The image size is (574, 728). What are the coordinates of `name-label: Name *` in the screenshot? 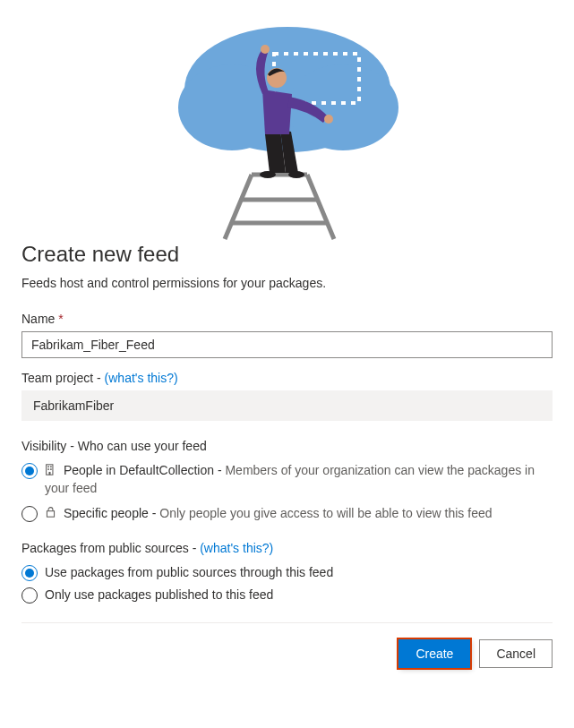 It's located at (287, 319).